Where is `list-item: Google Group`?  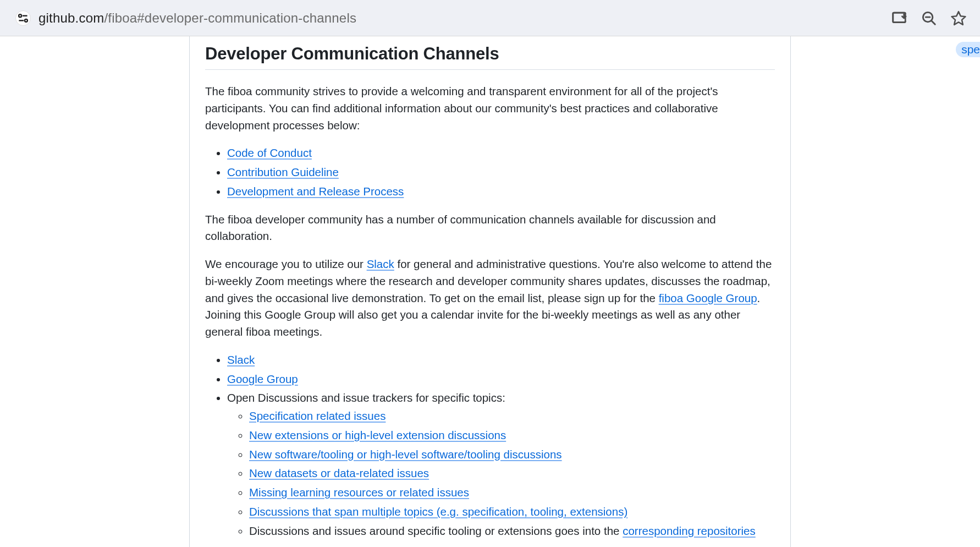
list-item: Google Group is located at coordinates (501, 380).